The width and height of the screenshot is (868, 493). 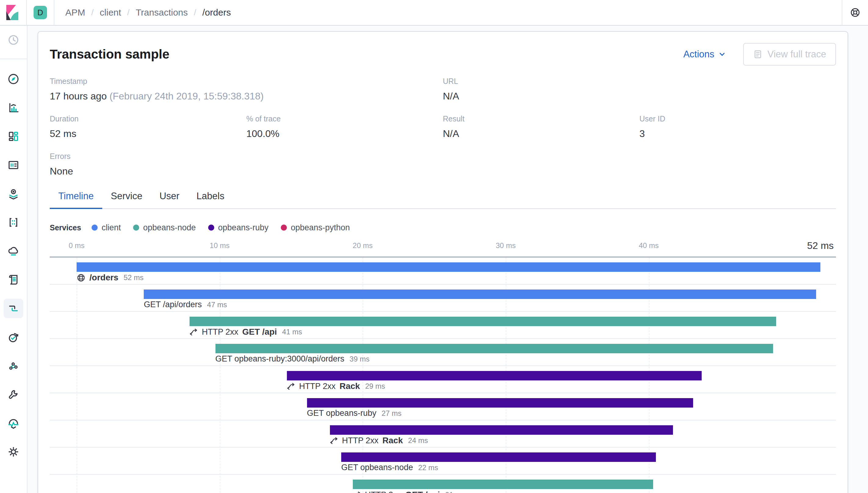 I want to click on sidebar-item-dev-tools, so click(x=14, y=394).